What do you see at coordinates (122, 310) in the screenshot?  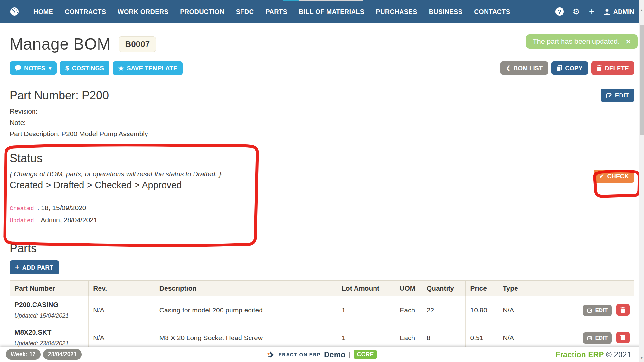 I see `row-rev: N/A` at bounding box center [122, 310].